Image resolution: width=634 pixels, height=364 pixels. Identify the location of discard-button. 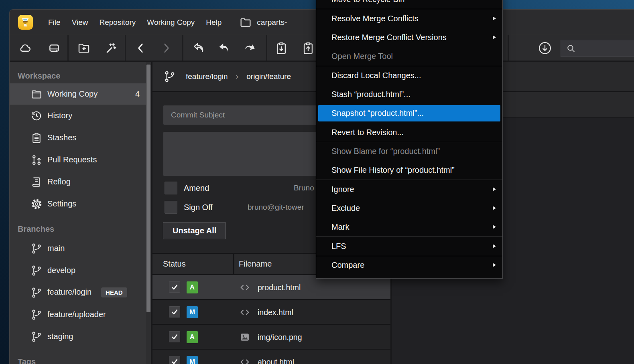
(199, 48).